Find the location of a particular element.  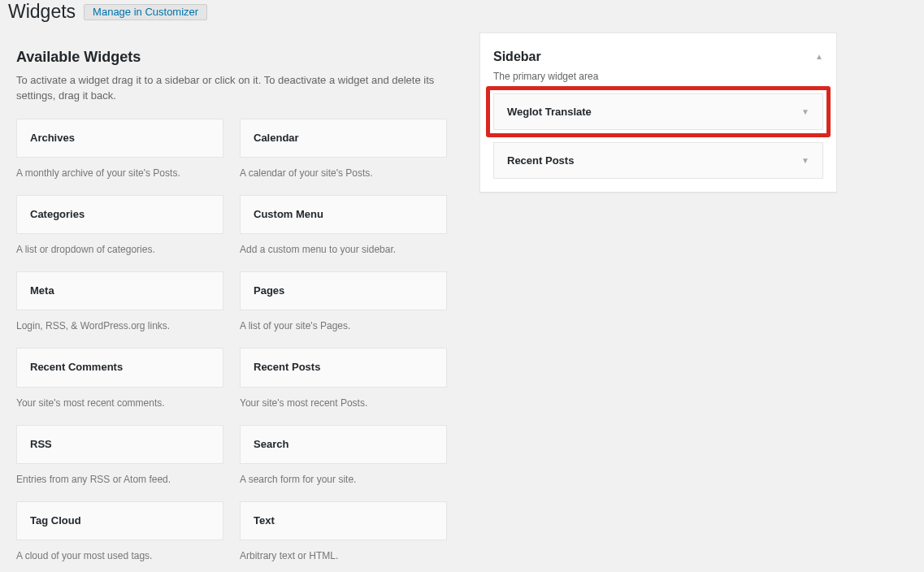

widget-archives-desc: A monthly archive of your site's Posts. is located at coordinates (120, 173).